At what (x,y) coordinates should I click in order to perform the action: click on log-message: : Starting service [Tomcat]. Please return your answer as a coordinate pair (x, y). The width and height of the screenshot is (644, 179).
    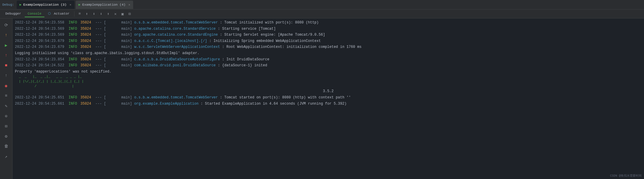
    Looking at the image, I should click on (246, 29).